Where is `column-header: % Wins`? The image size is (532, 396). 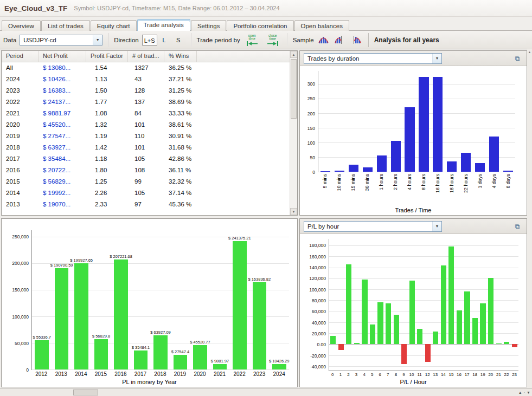 column-header: % Wins is located at coordinates (181, 56).